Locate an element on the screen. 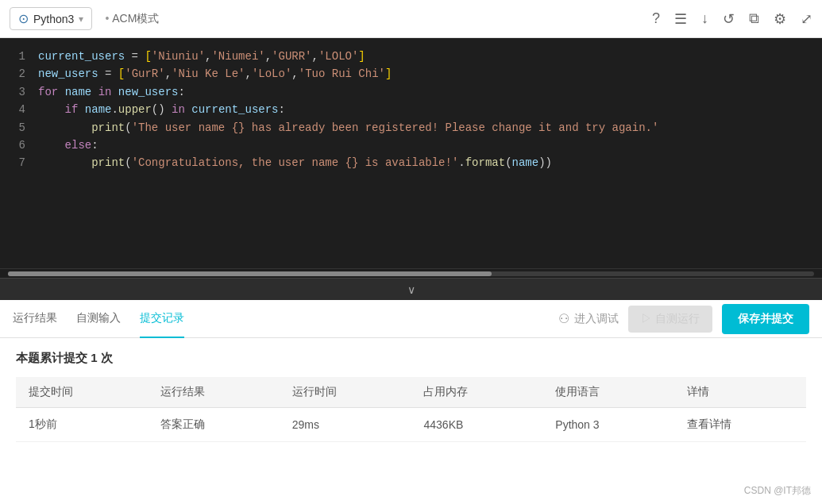 Image resolution: width=822 pixels, height=504 pixels. code-line-6: 6 else: is located at coordinates (411, 145).